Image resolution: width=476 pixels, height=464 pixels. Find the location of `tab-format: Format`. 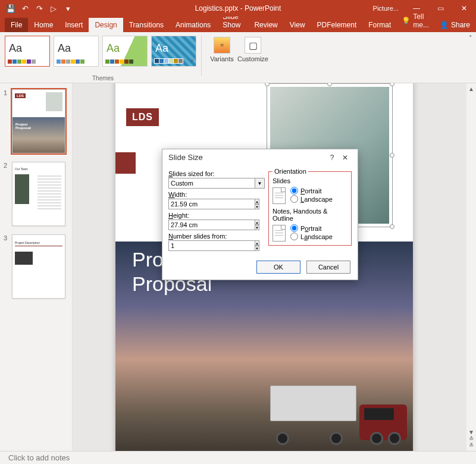

tab-format: Format is located at coordinates (380, 25).